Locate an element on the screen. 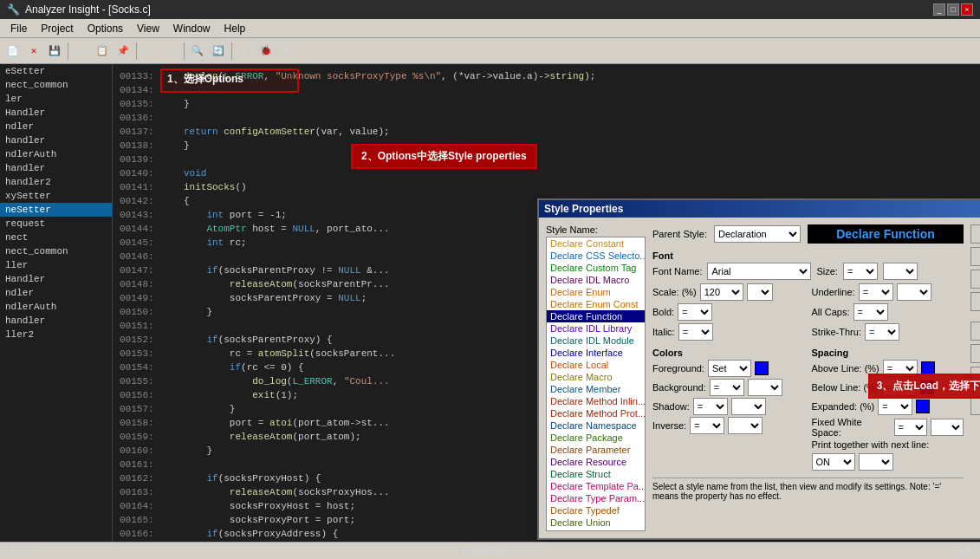 The width and height of the screenshot is (980, 559). undo-button: ↩ is located at coordinates (150, 51).